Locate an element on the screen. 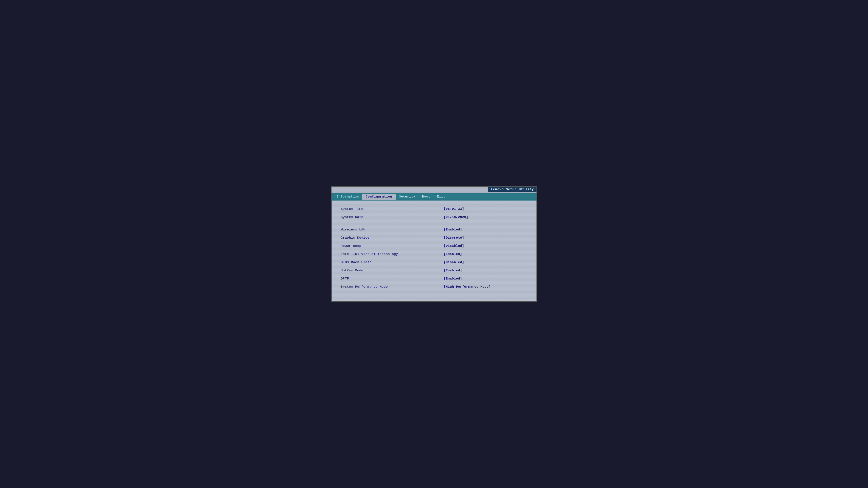  table-row: Intel (R) Virtual Technology [Enabled] is located at coordinates (434, 254).